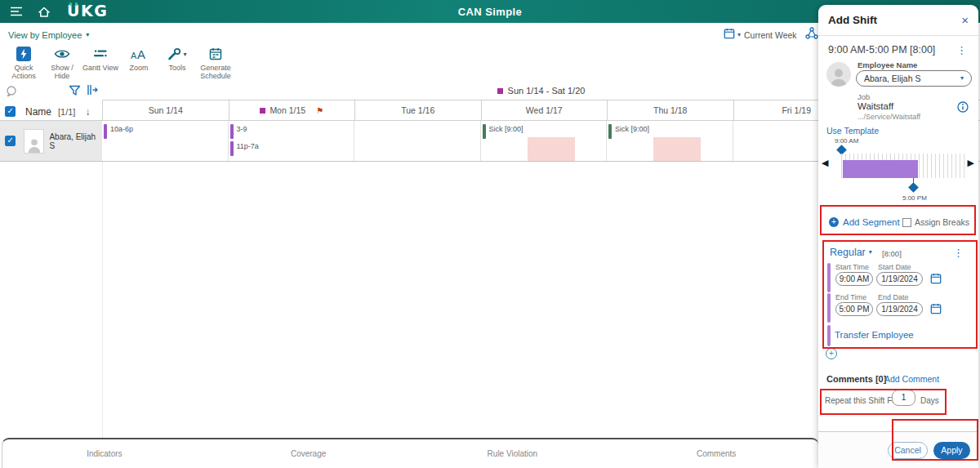 This screenshot has width=980, height=468. Describe the element at coordinates (913, 188) in the screenshot. I see `slider-end-handle` at that location.